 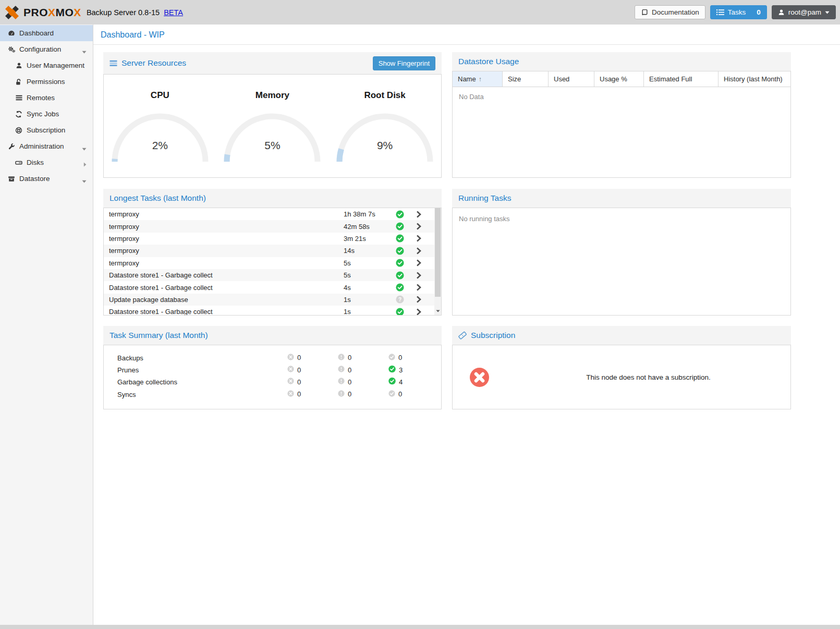 I want to click on proxmox-logo: PROXMOX, so click(x=43, y=13).